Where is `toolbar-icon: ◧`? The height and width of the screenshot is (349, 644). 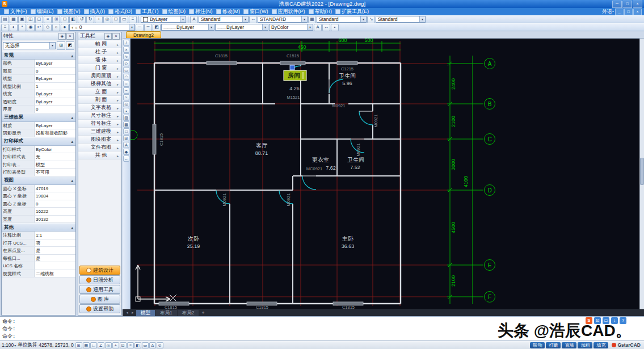 toolbar-icon: ◧ is located at coordinates (73, 19).